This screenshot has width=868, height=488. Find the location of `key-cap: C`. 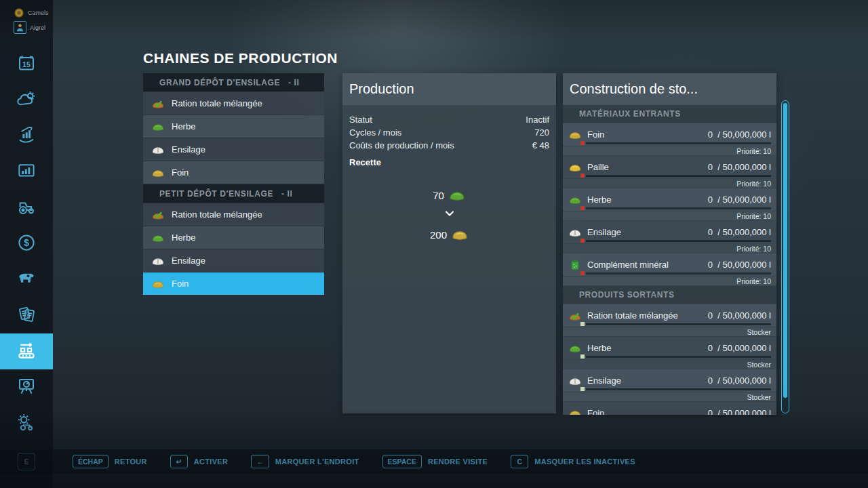

key-cap: C is located at coordinates (519, 462).